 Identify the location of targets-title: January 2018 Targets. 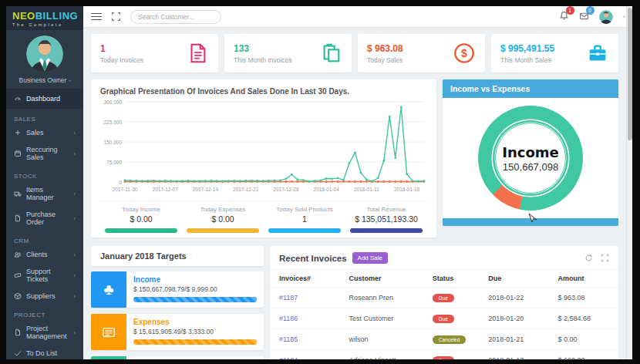
(177, 256).